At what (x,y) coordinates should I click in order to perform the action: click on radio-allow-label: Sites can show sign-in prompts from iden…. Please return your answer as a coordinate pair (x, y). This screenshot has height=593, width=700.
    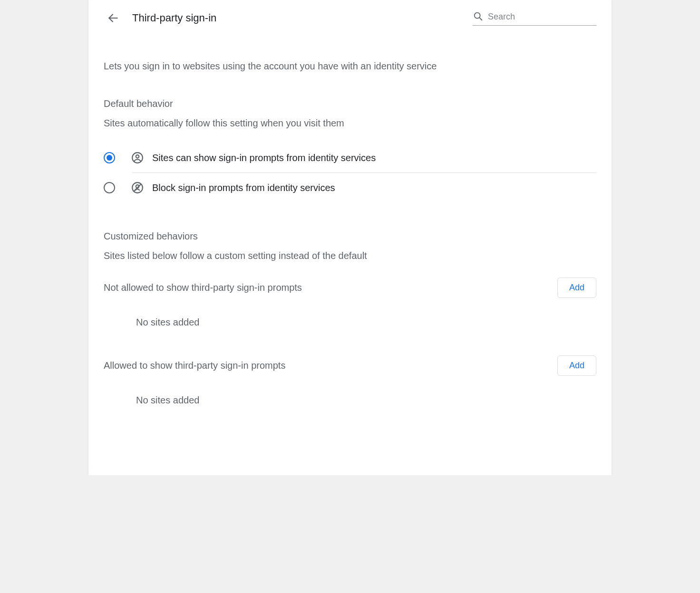
    Looking at the image, I should click on (264, 158).